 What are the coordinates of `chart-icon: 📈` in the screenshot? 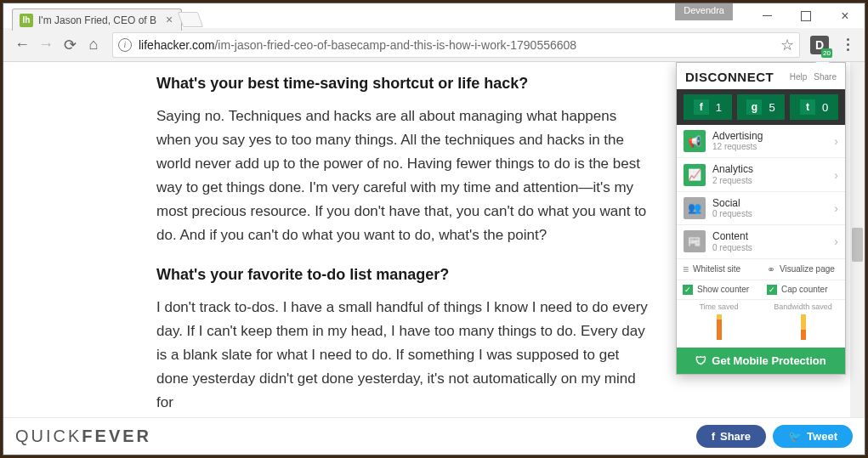 It's located at (695, 175).